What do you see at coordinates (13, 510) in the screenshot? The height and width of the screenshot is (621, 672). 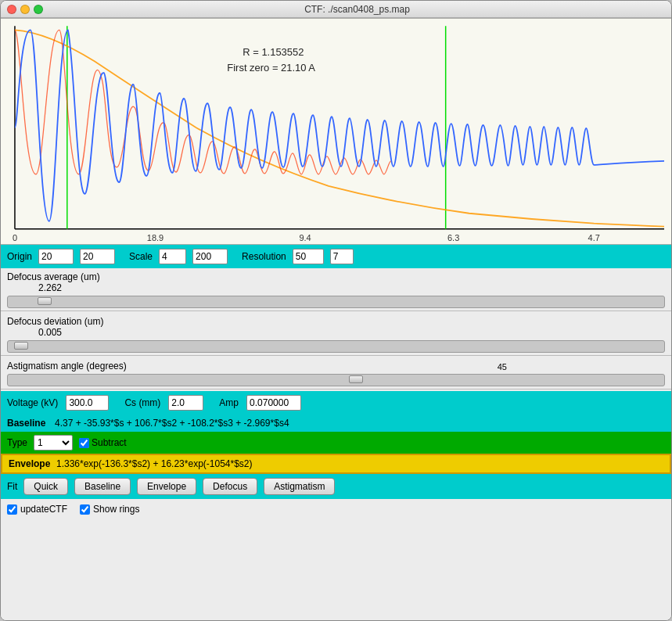 I see `update-ctf-checkbox` at bounding box center [13, 510].